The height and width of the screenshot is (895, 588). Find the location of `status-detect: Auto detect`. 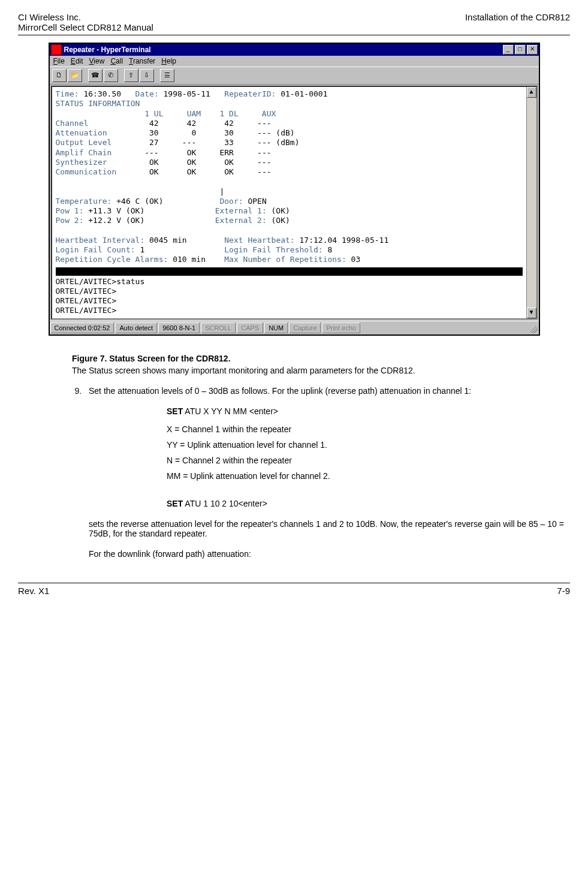

status-detect: Auto detect is located at coordinates (136, 328).